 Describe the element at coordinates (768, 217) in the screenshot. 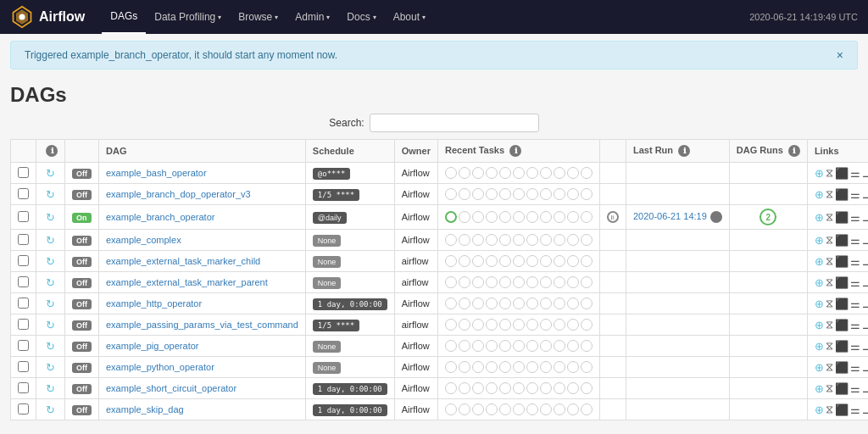

I see `dag-run-count: 2` at that location.